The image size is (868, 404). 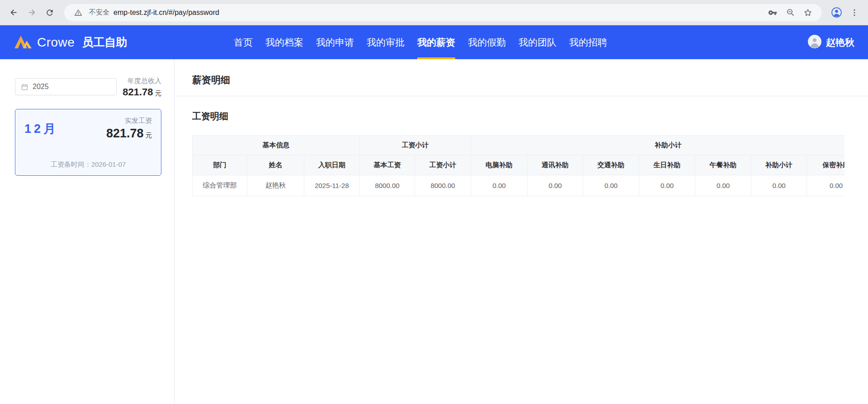 I want to click on annual-income: 年度总收入 821.78 元, so click(x=142, y=88).